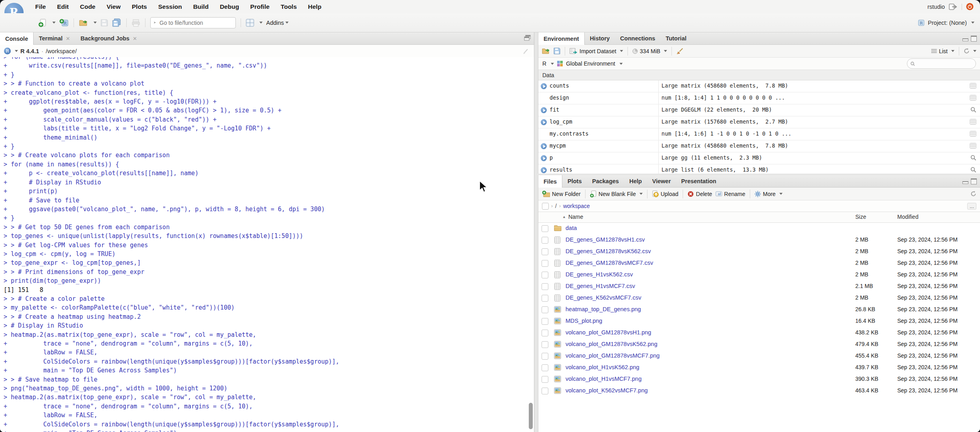 The height and width of the screenshot is (432, 980). Describe the element at coordinates (260, 7) in the screenshot. I see `menu-profile: Profile` at that location.